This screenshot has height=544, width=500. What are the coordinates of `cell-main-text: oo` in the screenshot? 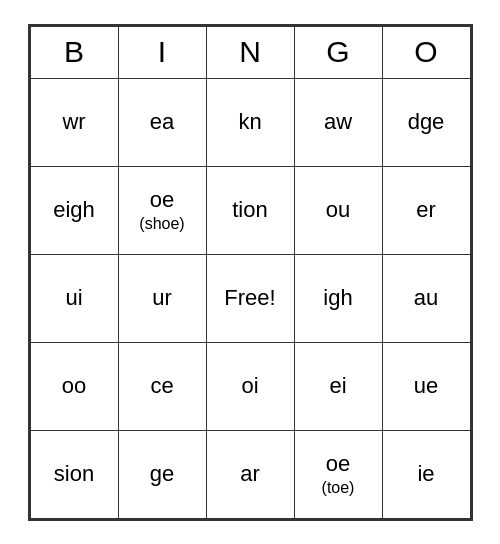 It's located at (74, 386).